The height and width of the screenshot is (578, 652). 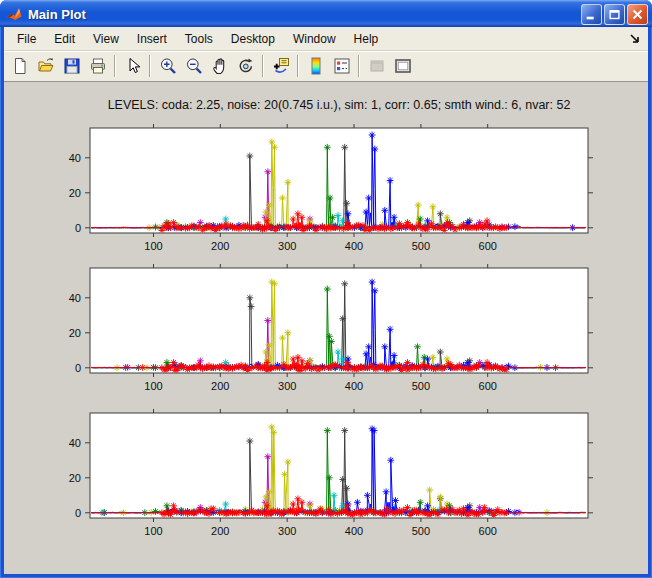 What do you see at coordinates (168, 66) in the screenshot?
I see `zoom-in-icon` at bounding box center [168, 66].